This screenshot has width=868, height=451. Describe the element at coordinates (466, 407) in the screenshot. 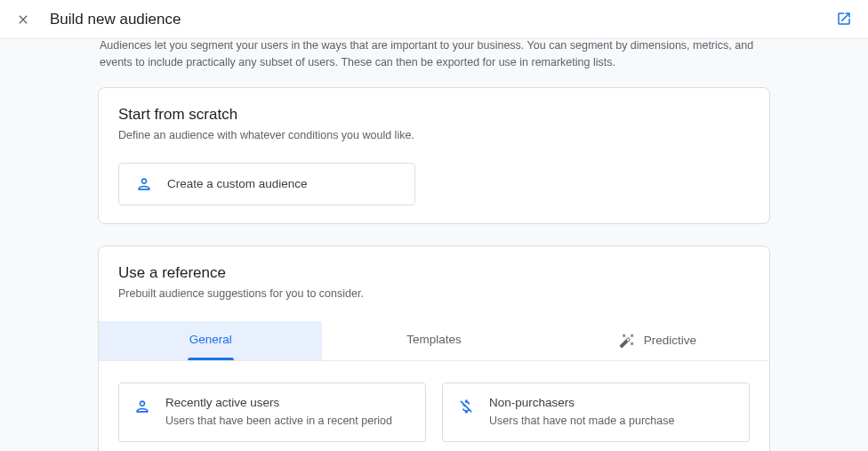

I see `no-money-icon` at that location.